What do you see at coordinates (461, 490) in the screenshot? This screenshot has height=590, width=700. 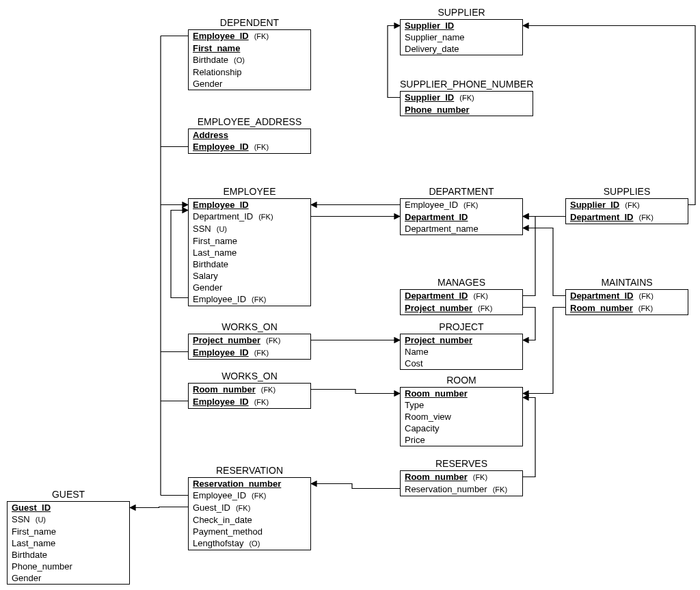 I see `attr-row: Reservation_number(FK)` at bounding box center [461, 490].